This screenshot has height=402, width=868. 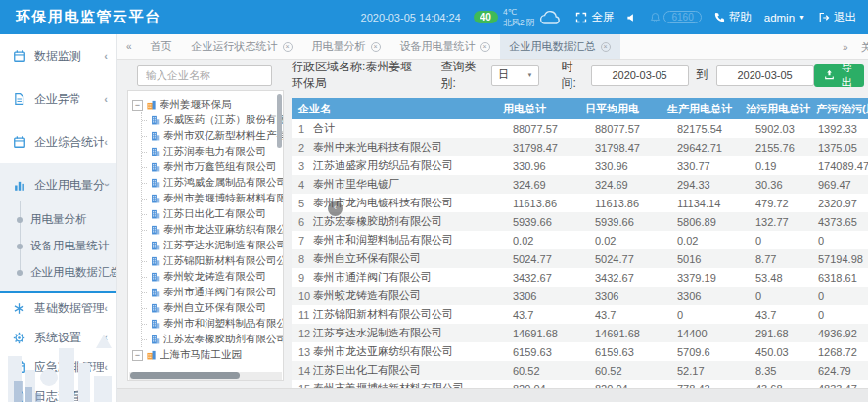 What do you see at coordinates (703, 370) in the screenshot?
I see `value-cell: 52.17` at bounding box center [703, 370].